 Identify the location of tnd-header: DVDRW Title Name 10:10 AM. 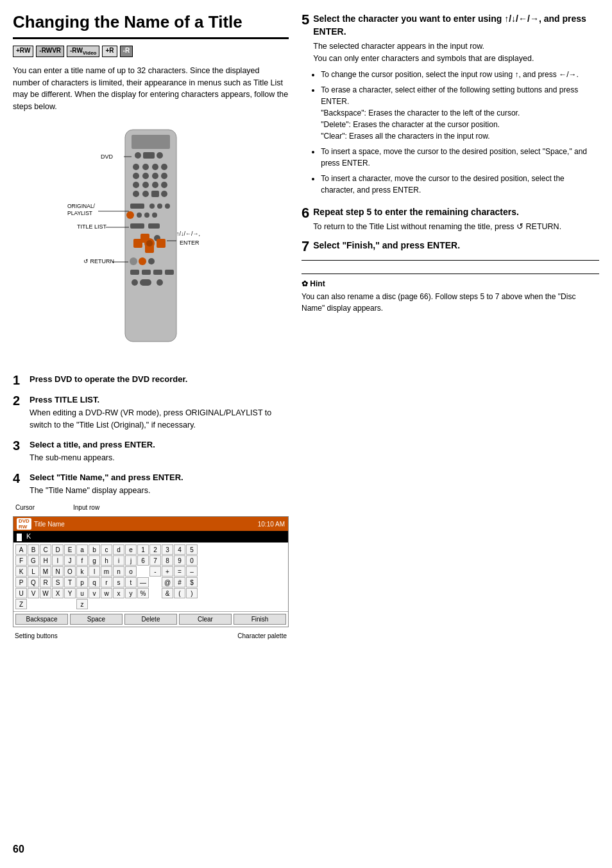
(151, 524).